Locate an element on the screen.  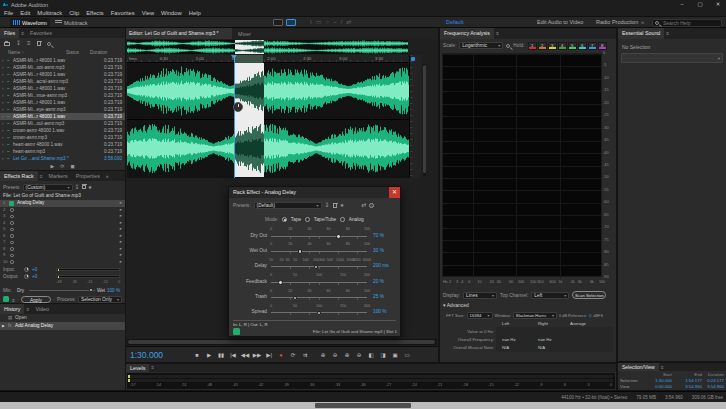
window-dropdown: Blackman-Harris▾ is located at coordinates (535, 316).